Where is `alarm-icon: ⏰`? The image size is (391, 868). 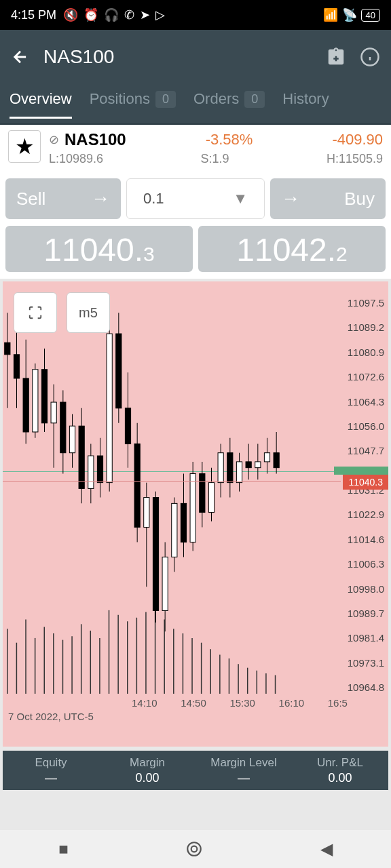 alarm-icon: ⏰ is located at coordinates (91, 15).